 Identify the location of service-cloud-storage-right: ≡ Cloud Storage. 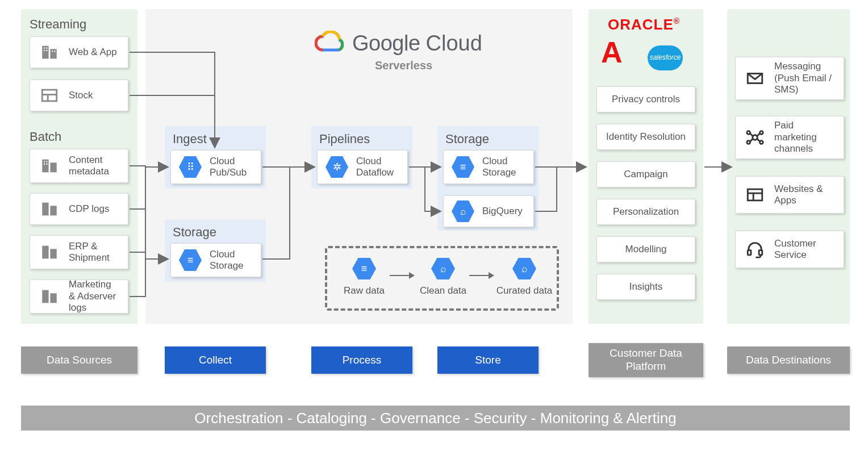
(489, 167).